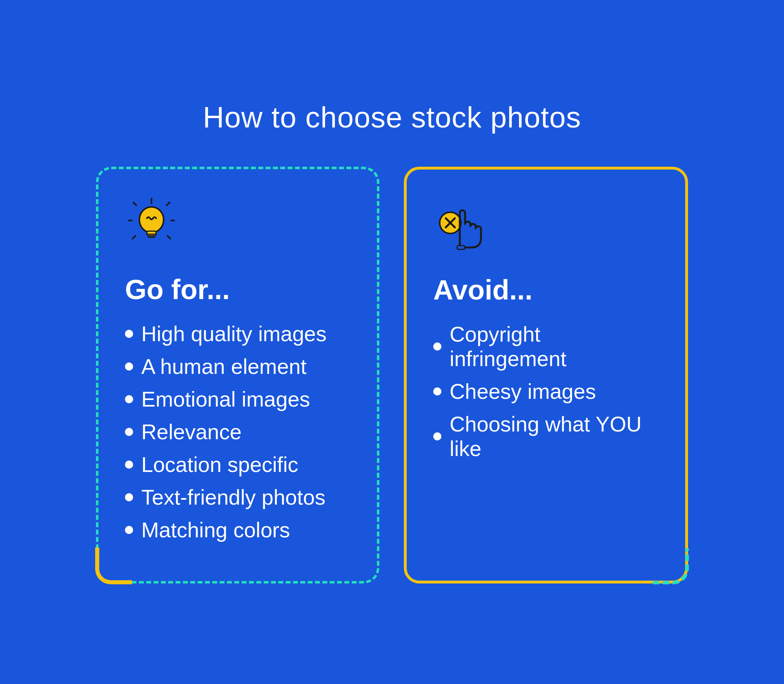 The width and height of the screenshot is (784, 684). What do you see at coordinates (238, 224) in the screenshot?
I see `lightbulb-icon` at bounding box center [238, 224].